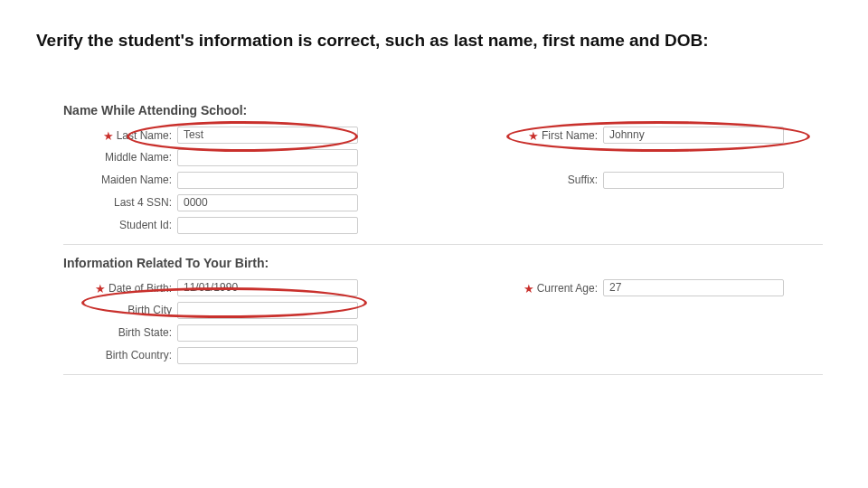 This screenshot has height=488, width=868. What do you see at coordinates (443, 225) in the screenshot?
I see `row-student-id: Student Id:` at bounding box center [443, 225].